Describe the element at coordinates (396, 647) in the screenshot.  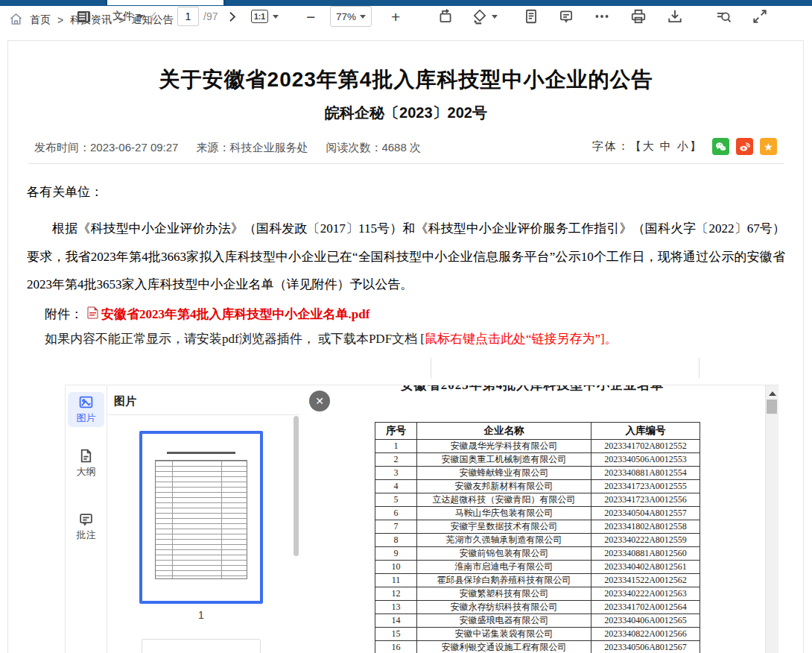
I see `cell-index: 16` at that location.